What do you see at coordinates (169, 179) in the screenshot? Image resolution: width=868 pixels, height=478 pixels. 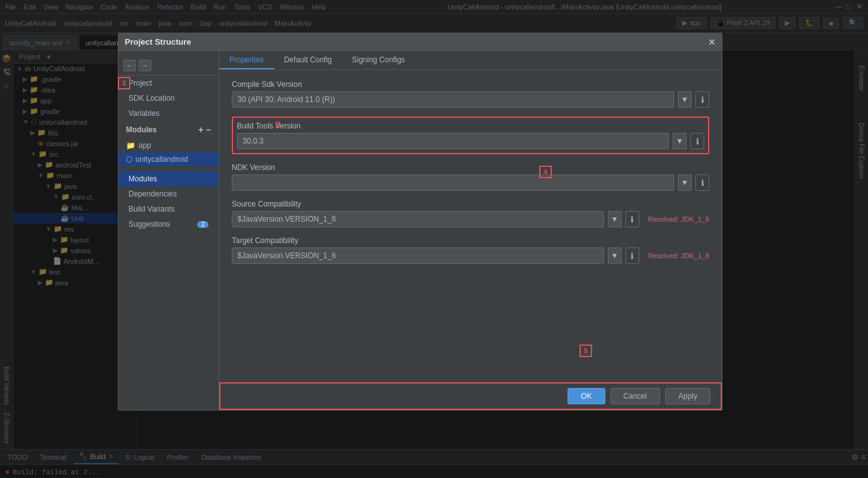 I see `nav-modules: Modules` at bounding box center [169, 179].